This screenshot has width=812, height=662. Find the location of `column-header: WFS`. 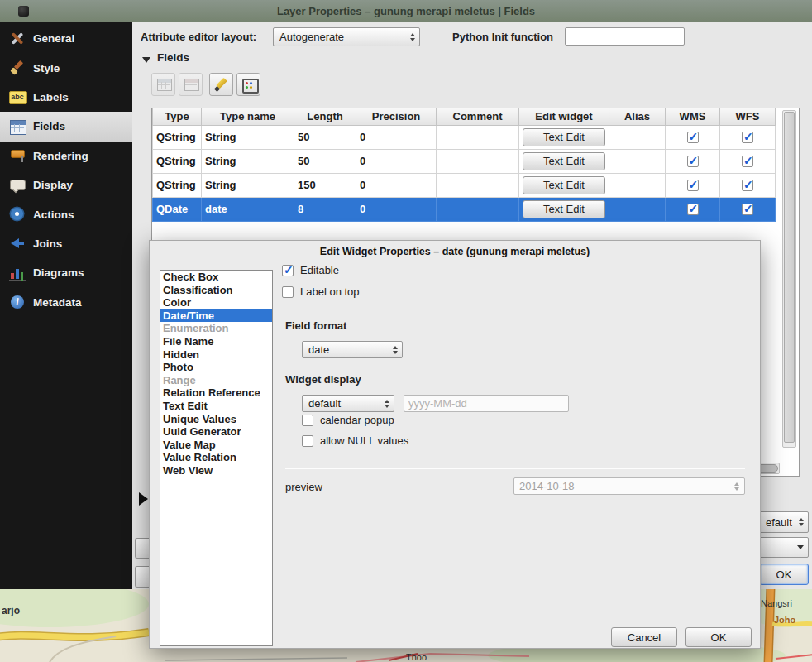

column-header: WFS is located at coordinates (748, 117).